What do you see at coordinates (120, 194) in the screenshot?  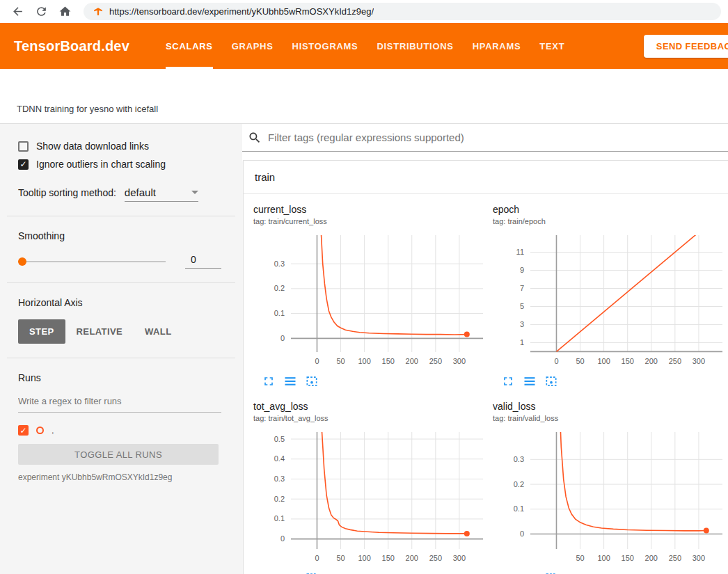 I see `tooltip-sorting-row: Tooltip sorting method: default` at bounding box center [120, 194].